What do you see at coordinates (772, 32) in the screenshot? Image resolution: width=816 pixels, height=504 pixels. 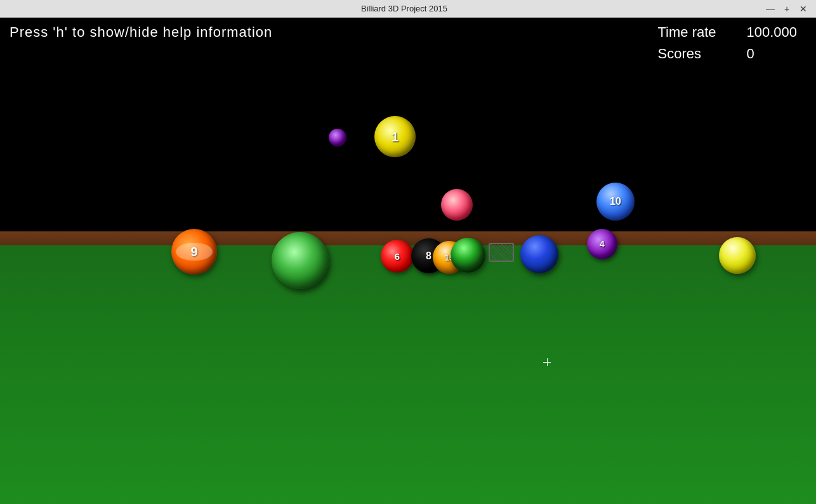 I see `time-rate-value: 100.000` at bounding box center [772, 32].